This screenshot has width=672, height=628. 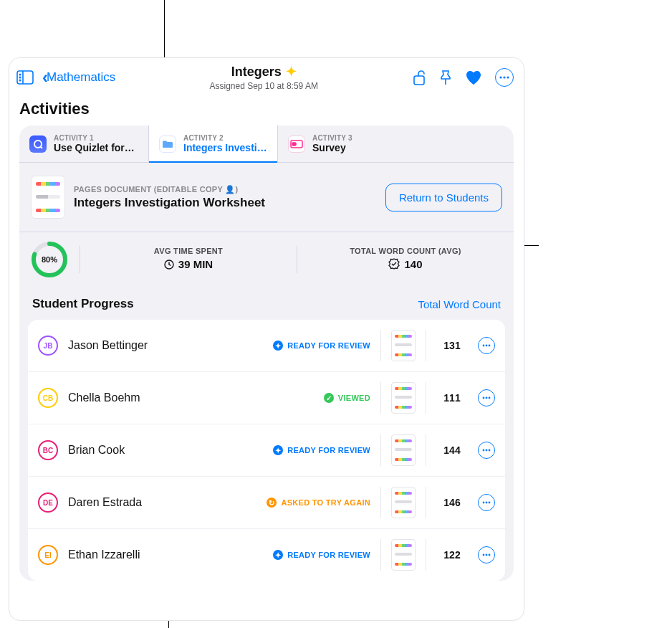 I want to click on student-avatar: JB, so click(x=48, y=346).